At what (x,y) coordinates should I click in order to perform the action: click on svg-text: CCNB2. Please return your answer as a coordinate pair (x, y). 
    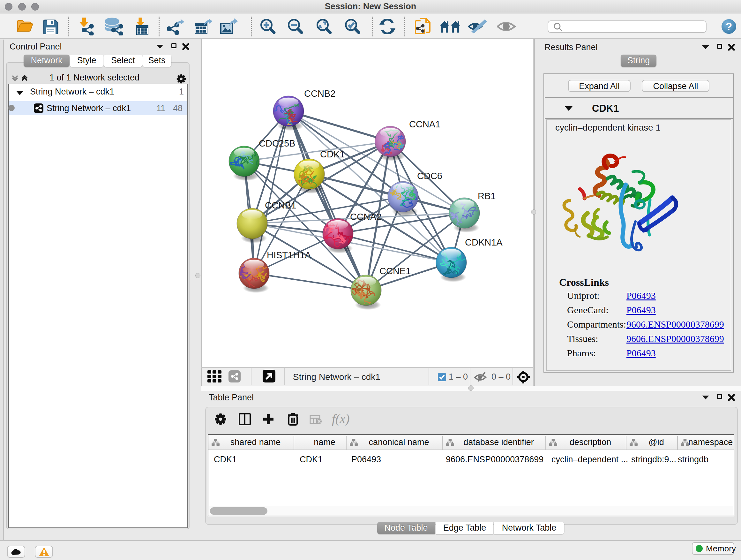
    Looking at the image, I should click on (320, 94).